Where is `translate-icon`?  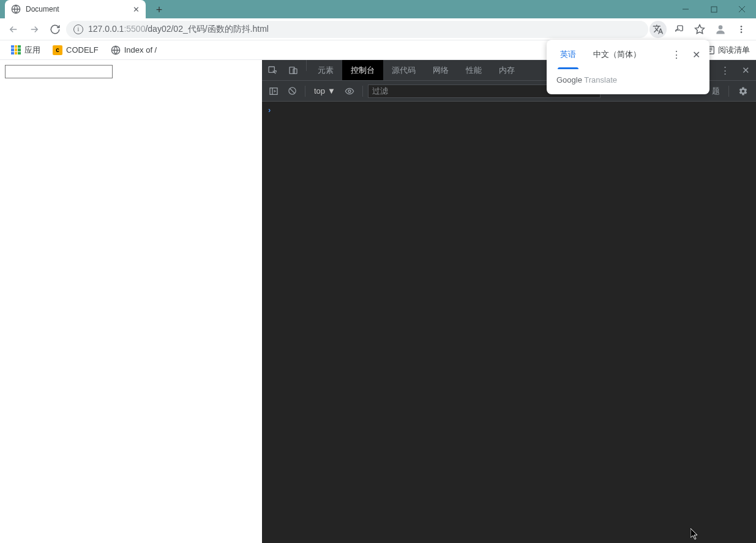
translate-icon is located at coordinates (658, 29).